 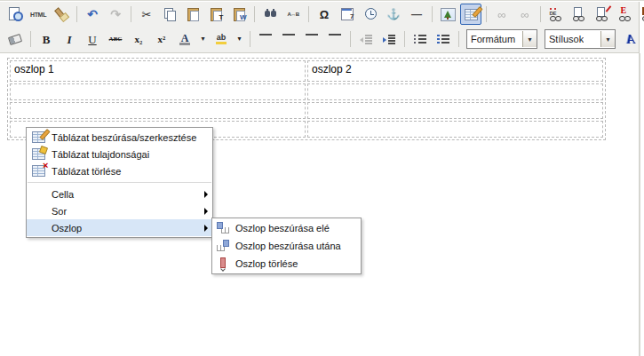 What do you see at coordinates (289, 39) in the screenshot?
I see `align-center-icon` at bounding box center [289, 39].